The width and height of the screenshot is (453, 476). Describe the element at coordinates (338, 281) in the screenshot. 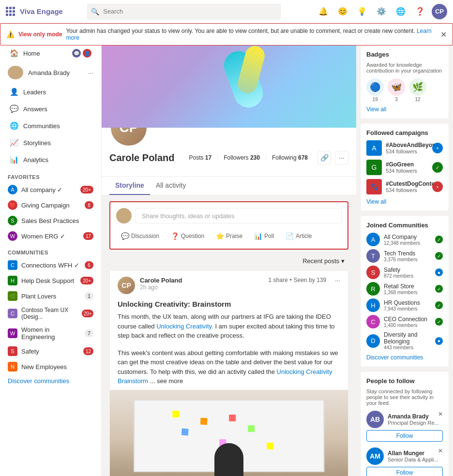

I see `post-more-button: ···` at that location.